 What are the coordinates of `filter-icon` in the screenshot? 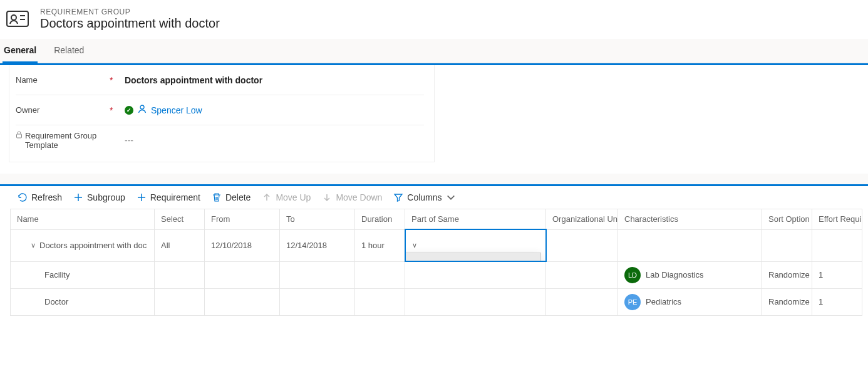 It's located at (398, 197).